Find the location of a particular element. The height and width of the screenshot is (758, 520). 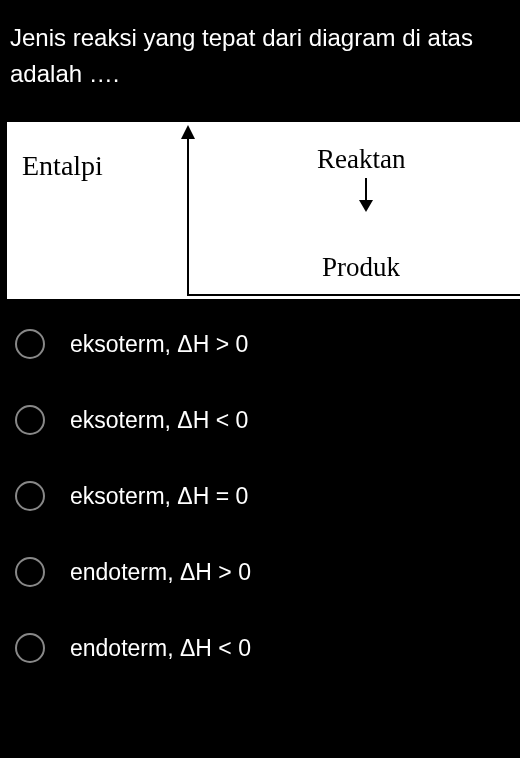

option-label: eksoterm, ΔH = 0 is located at coordinates (159, 496).